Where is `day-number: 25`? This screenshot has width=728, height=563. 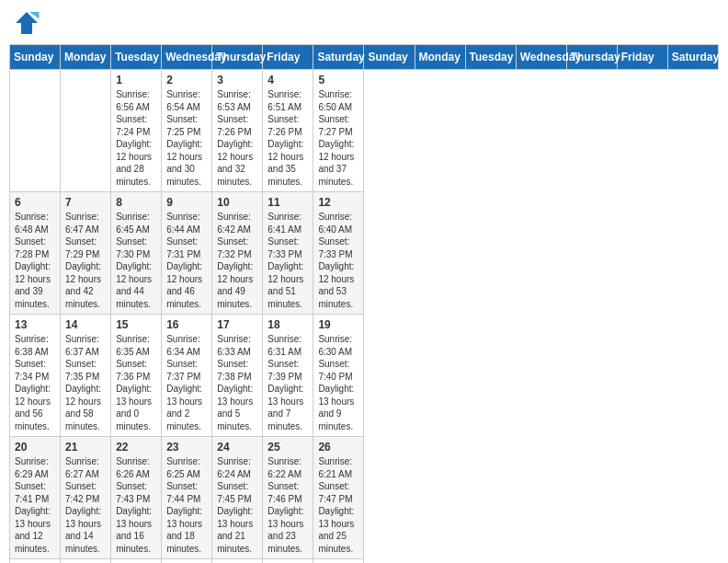 day-number: 25 is located at coordinates (288, 447).